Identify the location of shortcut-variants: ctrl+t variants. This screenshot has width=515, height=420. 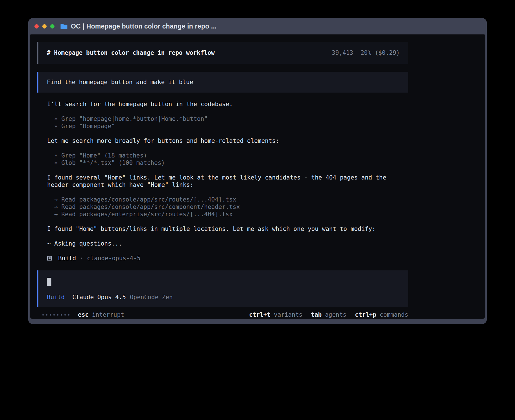
(276, 315).